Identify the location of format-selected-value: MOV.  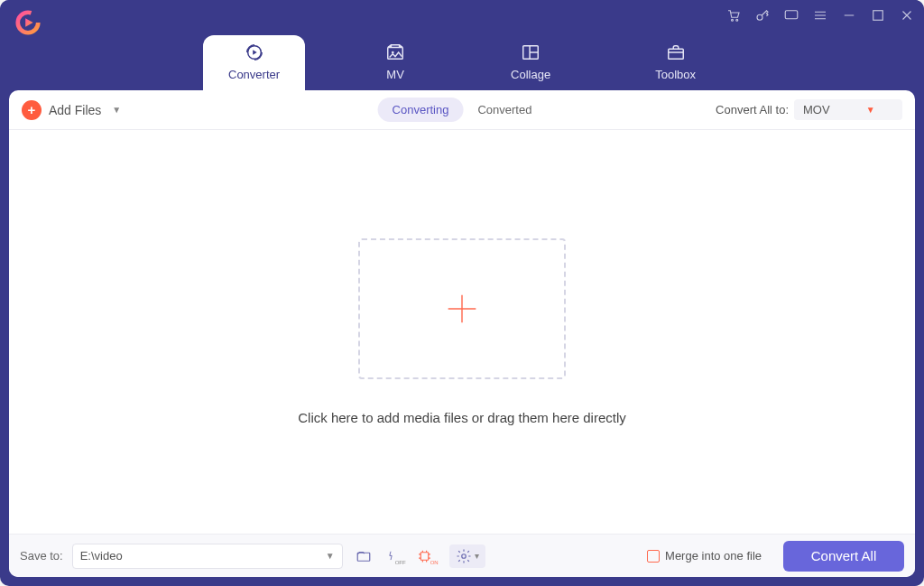
(817, 110).